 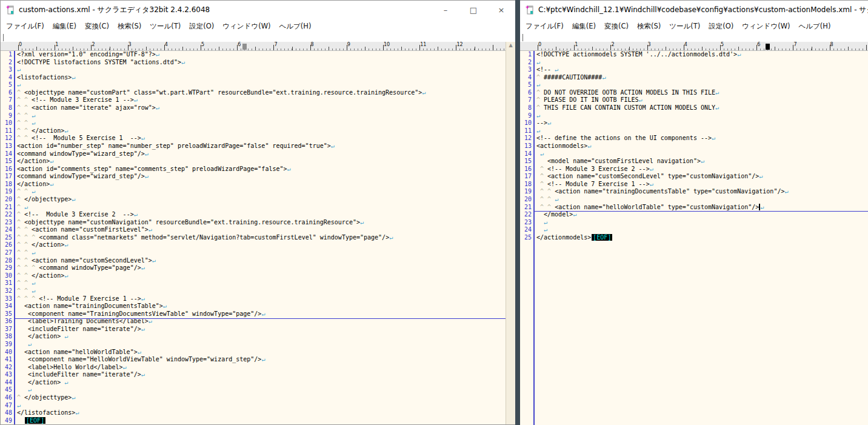 What do you see at coordinates (473, 10) in the screenshot?
I see `maximize-button: □` at bounding box center [473, 10].